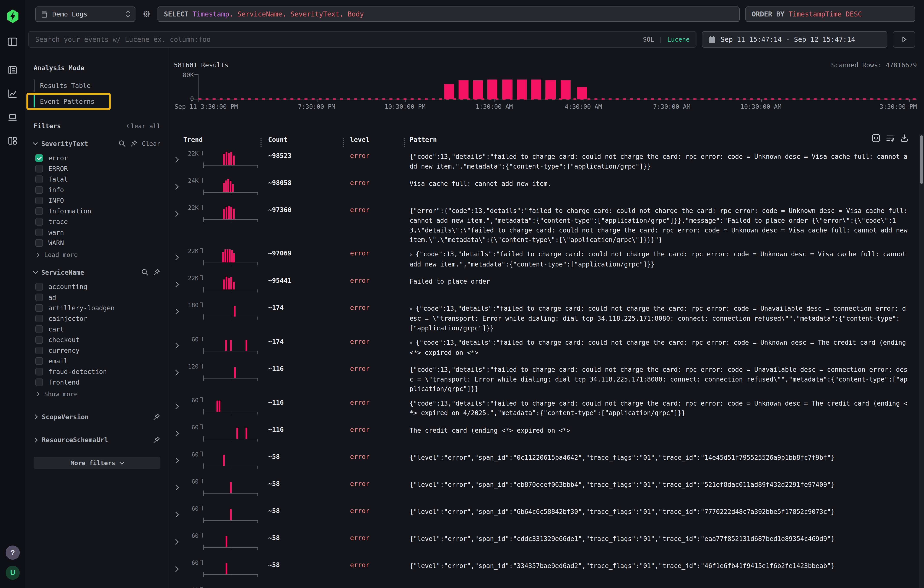  What do you see at coordinates (904, 138) in the screenshot?
I see `download-icon` at bounding box center [904, 138].